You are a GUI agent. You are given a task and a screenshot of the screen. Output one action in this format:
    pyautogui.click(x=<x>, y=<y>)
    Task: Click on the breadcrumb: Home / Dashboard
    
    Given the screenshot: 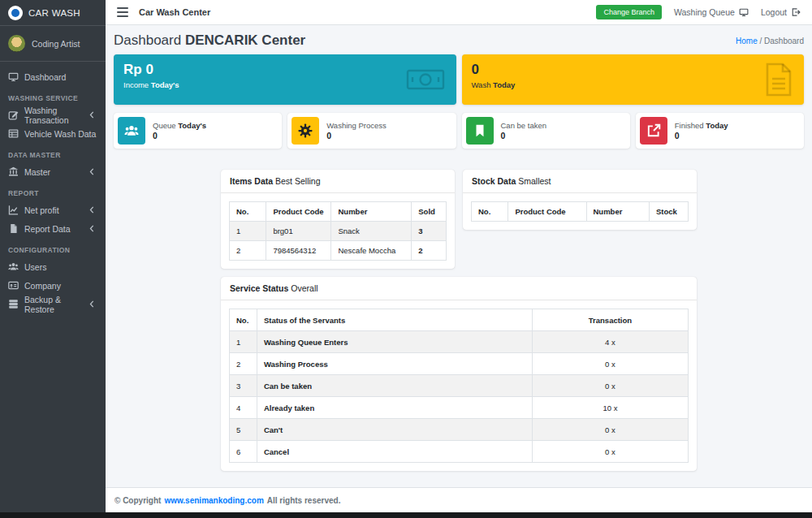 What is the action you would take?
    pyautogui.click(x=770, y=41)
    